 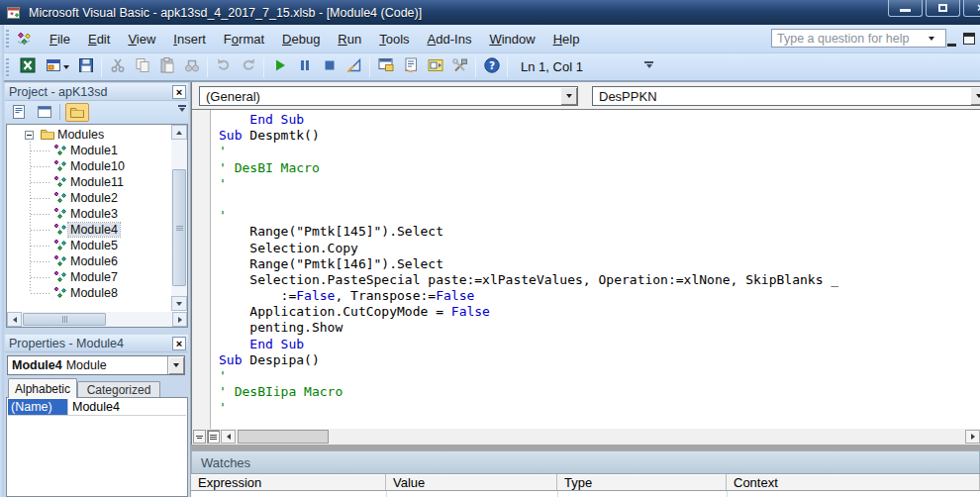 What do you see at coordinates (180, 319) in the screenshot?
I see `tree-hscroll-right-button` at bounding box center [180, 319].